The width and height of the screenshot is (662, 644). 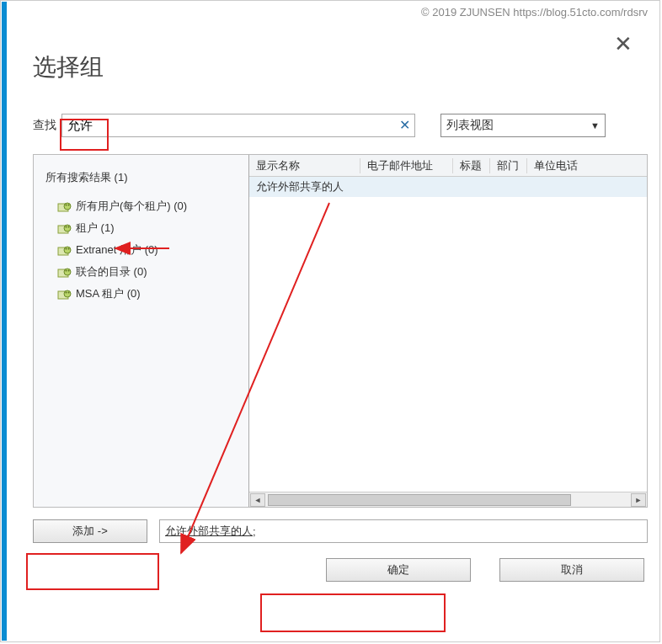 What do you see at coordinates (95, 228) in the screenshot?
I see `tree-item-label: 租户 (1)` at bounding box center [95, 228].